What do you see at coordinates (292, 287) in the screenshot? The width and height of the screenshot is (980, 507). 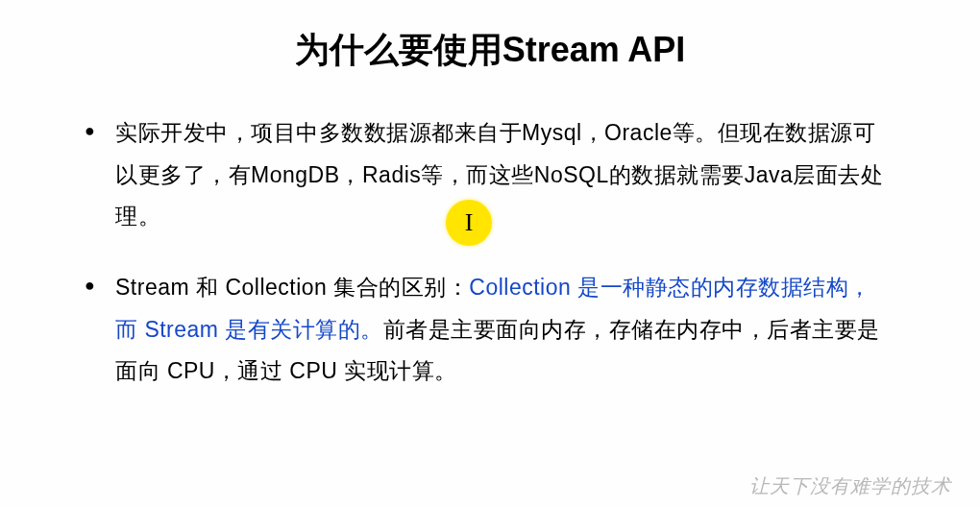 I see `bullet-2-pre: Stream 和 Collection 集合的区别：` at bounding box center [292, 287].